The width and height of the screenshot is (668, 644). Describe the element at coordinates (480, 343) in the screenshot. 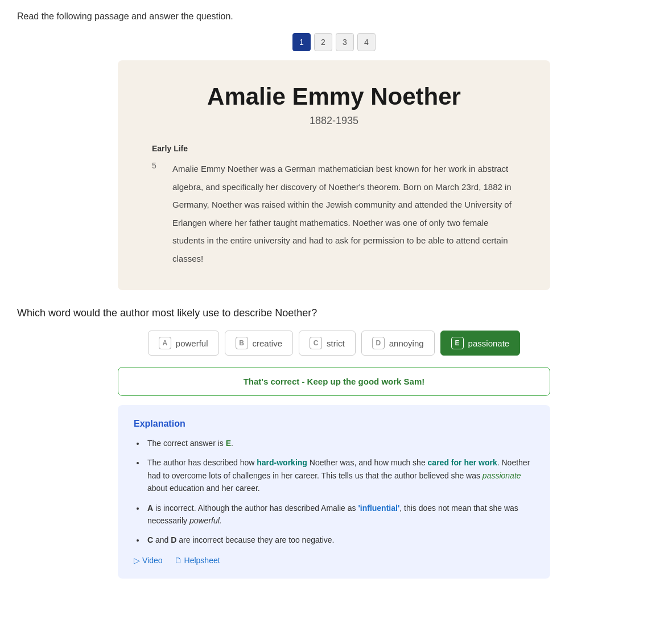

I see `option-e: E passionate` at that location.